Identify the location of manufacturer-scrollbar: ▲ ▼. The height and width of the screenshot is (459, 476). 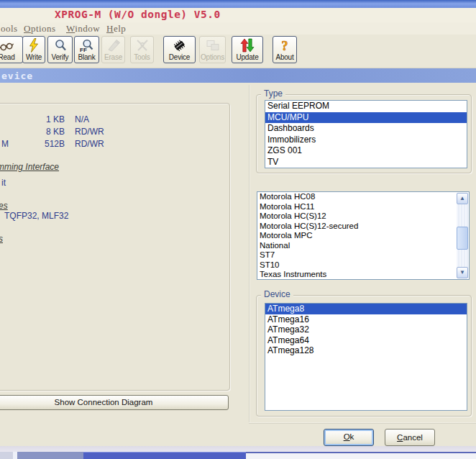
(462, 236).